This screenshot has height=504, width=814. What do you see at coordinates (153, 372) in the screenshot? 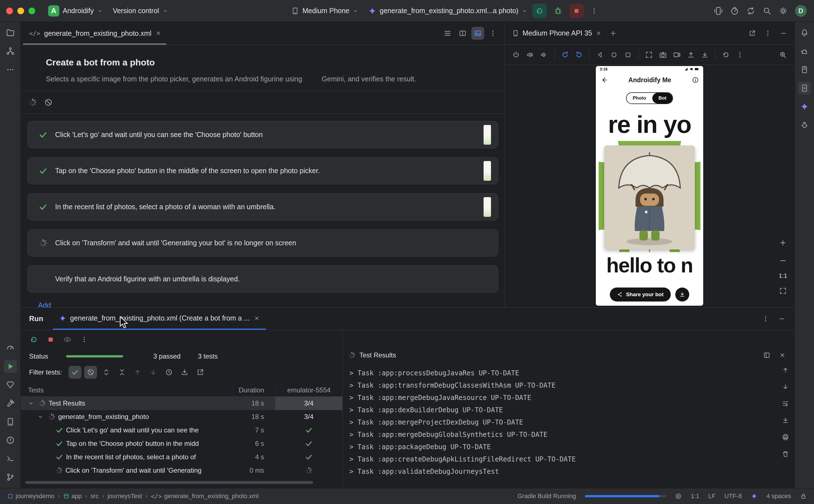
I see `next-failed-button` at bounding box center [153, 372].